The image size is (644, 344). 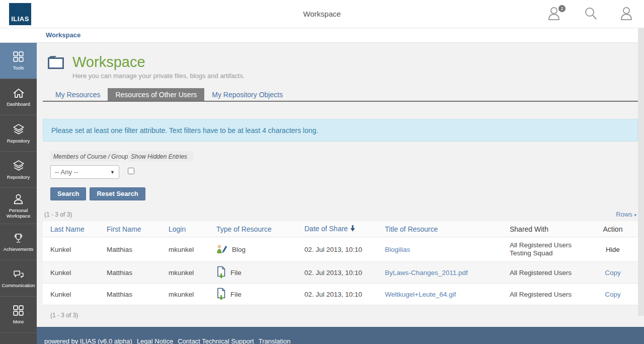 I want to click on powered-by-text: powered by ILIAS (v6.0 alpha), so click(x=89, y=340).